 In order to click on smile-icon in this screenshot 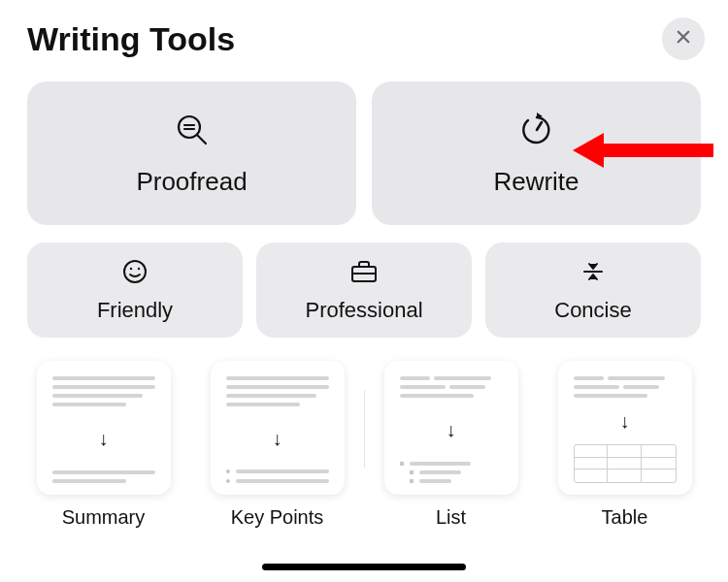, I will do `click(135, 274)`.